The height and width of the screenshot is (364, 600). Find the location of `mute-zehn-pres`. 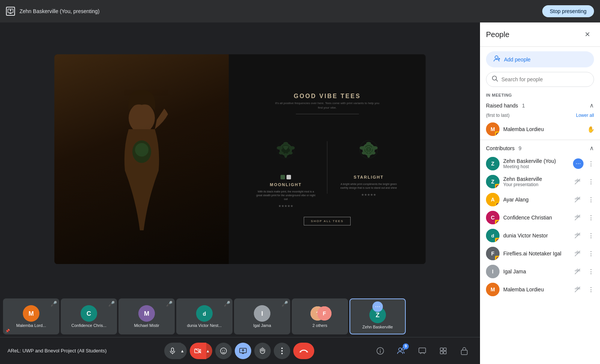

mute-zehn-pres is located at coordinates (578, 182).